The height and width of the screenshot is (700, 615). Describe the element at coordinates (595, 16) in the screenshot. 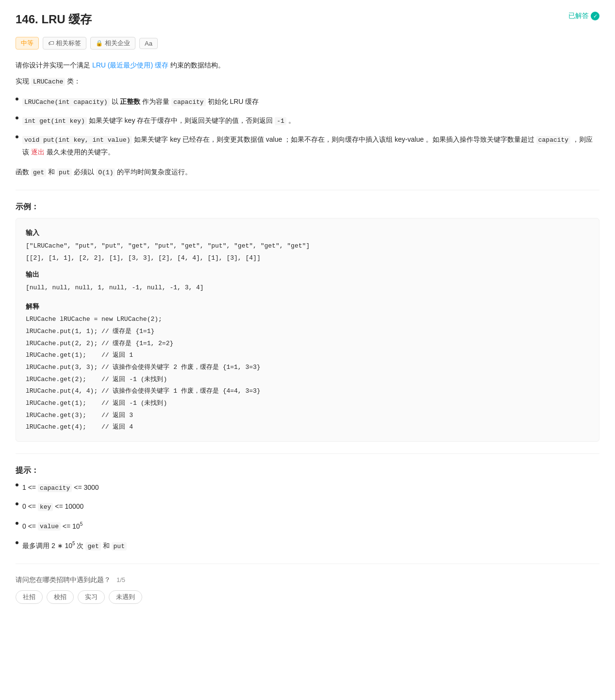

I see `check-icon: ✓` at that location.